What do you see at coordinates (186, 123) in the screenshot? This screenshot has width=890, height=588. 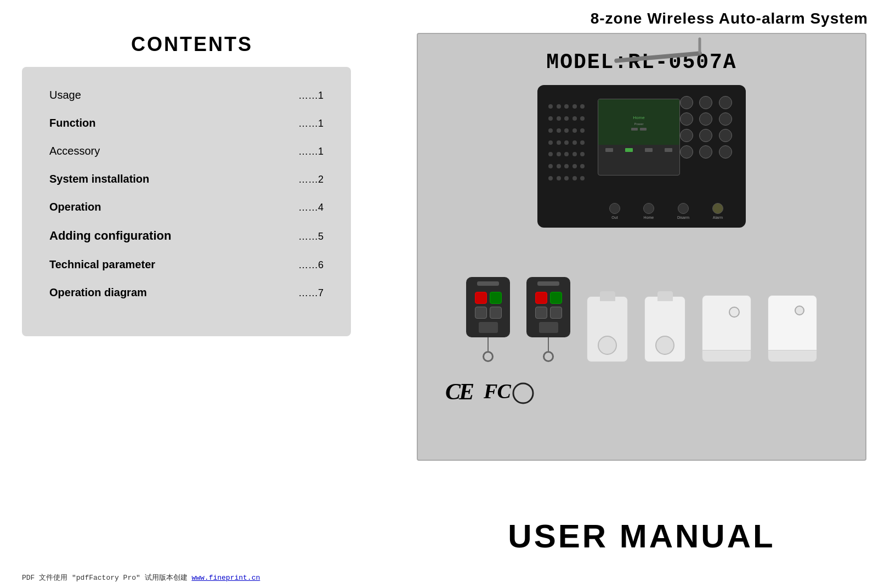 I see `toc-item-function: Function ……1` at bounding box center [186, 123].